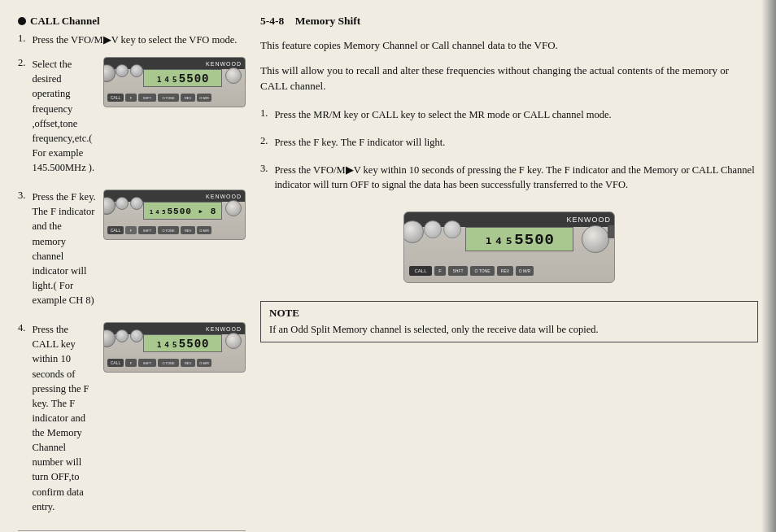 The image size is (776, 532). Describe the element at coordinates (132, 249) in the screenshot. I see `step-3-row: 3. Press the F key. The F indicator and …` at that location.